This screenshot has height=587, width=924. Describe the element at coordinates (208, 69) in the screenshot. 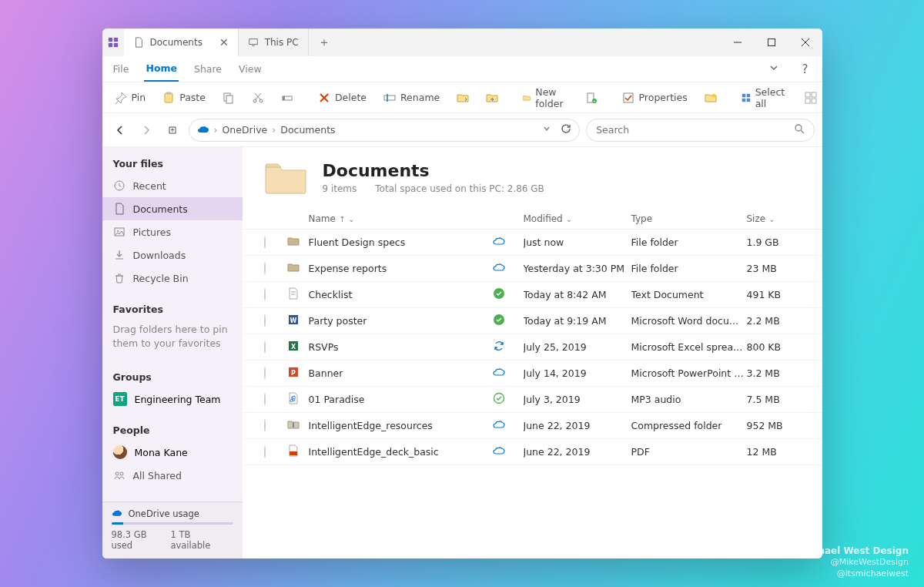

I see `menu-share: Share` at that location.